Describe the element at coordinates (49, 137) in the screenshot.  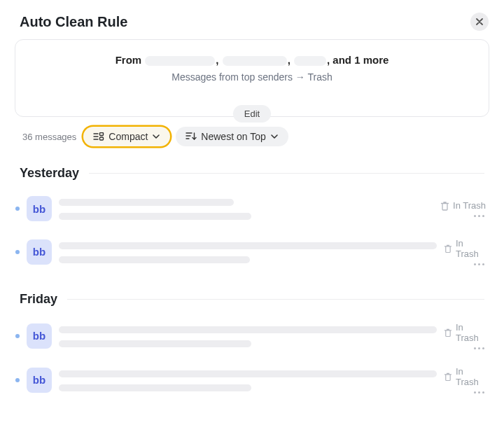
I see `message-count: 36 messages` at that location.